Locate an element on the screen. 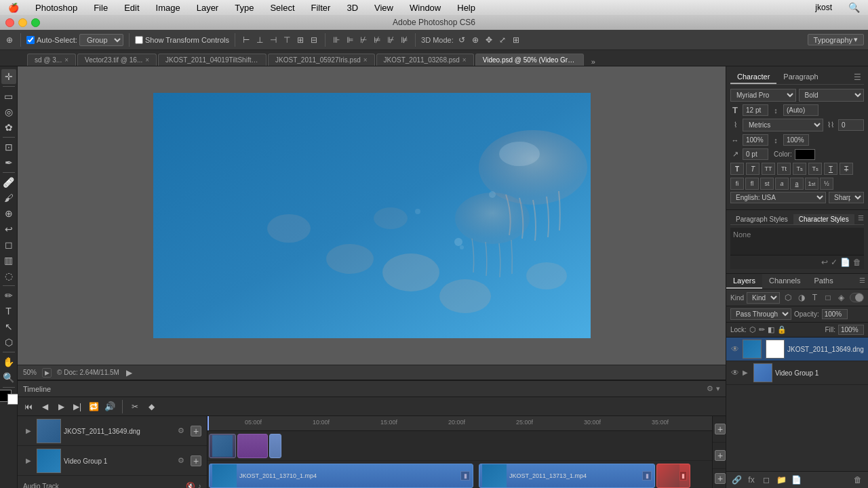 This screenshot has height=488, width=868. apple-menu: 🍎 is located at coordinates (14, 8).